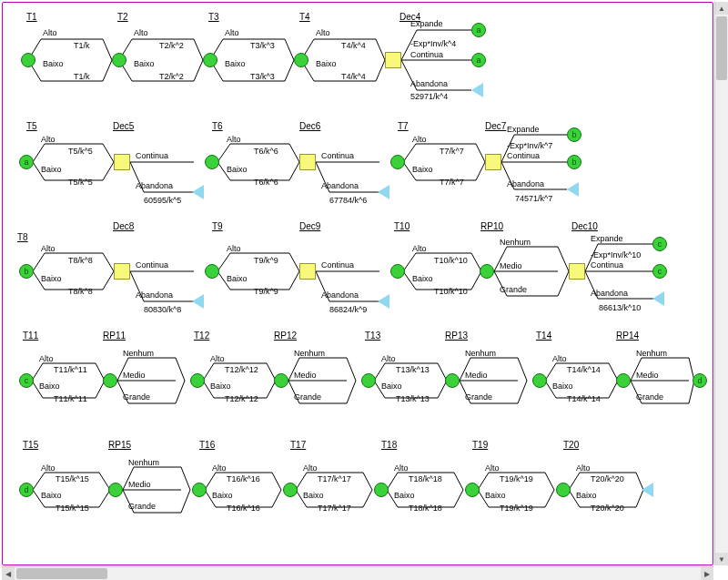 The height and width of the screenshot is (580, 728). Describe the element at coordinates (8, 574) in the screenshot. I see `scroll-left-button: ◀` at that location.